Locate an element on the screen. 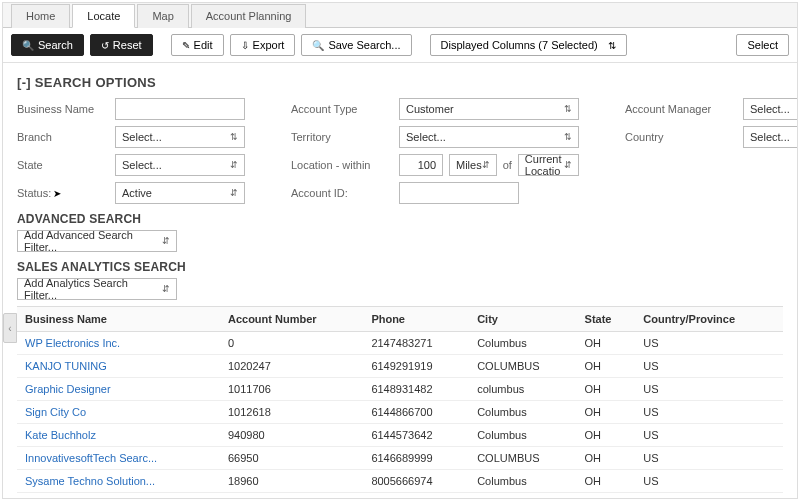 The width and height of the screenshot is (800, 501). advanced-filter-select: Add Advanced Search Filter...⇵ is located at coordinates (97, 241).